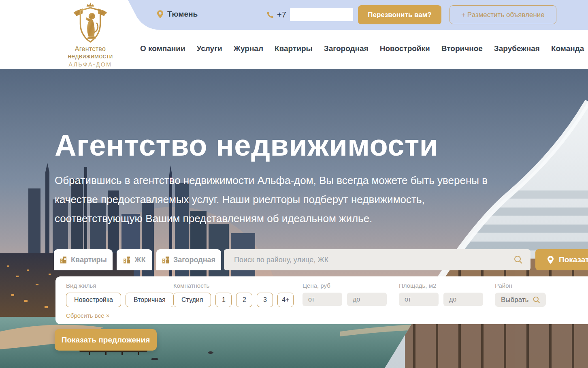 Image resolution: width=588 pixels, height=368 pixels. What do you see at coordinates (310, 15) in the screenshot?
I see `phone-group: +7` at bounding box center [310, 15].